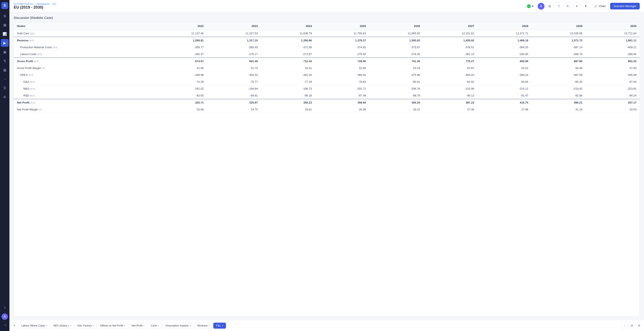  What do you see at coordinates (582, 6) in the screenshot?
I see `header-right: ✓ ▾ A ⊞ ▽ ↻ ▾ ⬇ 📈 Chart Scenario Manager` at bounding box center [582, 6].